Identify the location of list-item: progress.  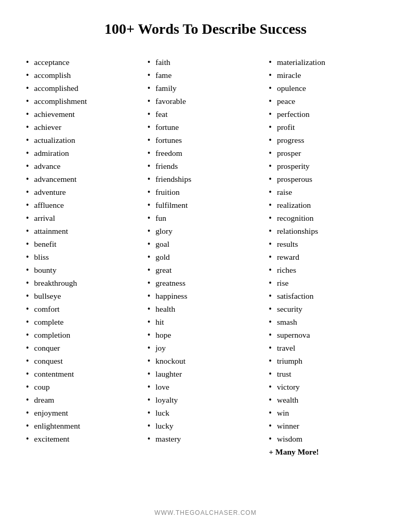
(327, 140).